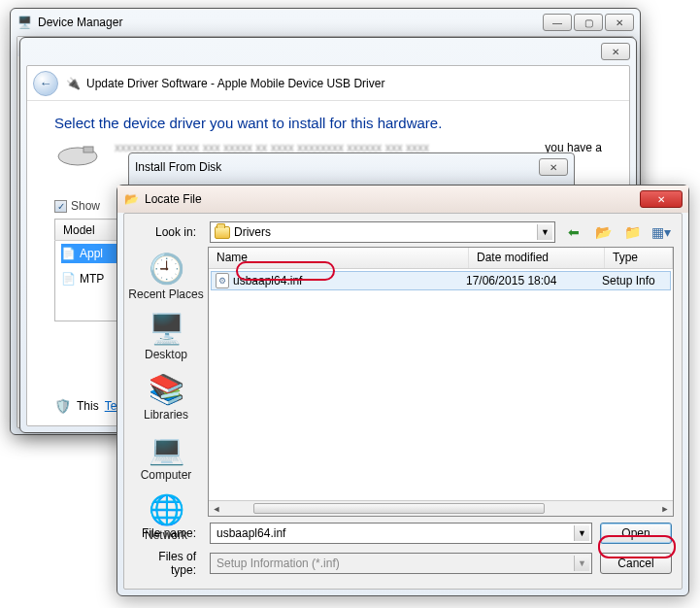 The height and width of the screenshot is (608, 700). Describe the element at coordinates (166, 279) in the screenshot. I see `place-recent: 🕘Recent Places` at that location.